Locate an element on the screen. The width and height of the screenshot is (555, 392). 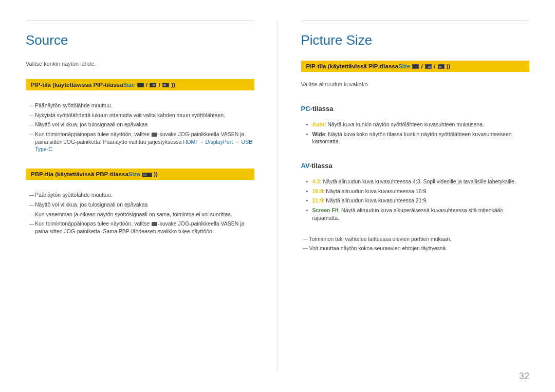
note-list: Toiminnon tuki vaihtelee laitteessa olev… is located at coordinates (415, 245).